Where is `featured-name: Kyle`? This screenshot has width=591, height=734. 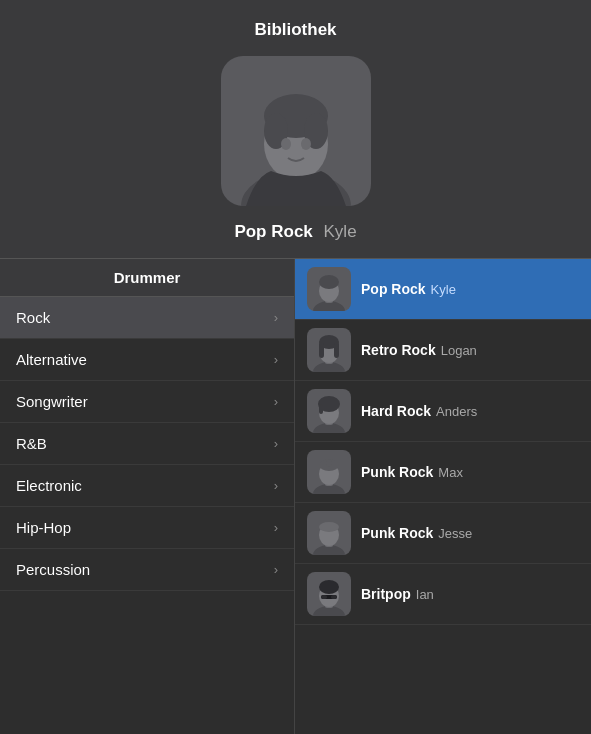 featured-name: Kyle is located at coordinates (340, 232).